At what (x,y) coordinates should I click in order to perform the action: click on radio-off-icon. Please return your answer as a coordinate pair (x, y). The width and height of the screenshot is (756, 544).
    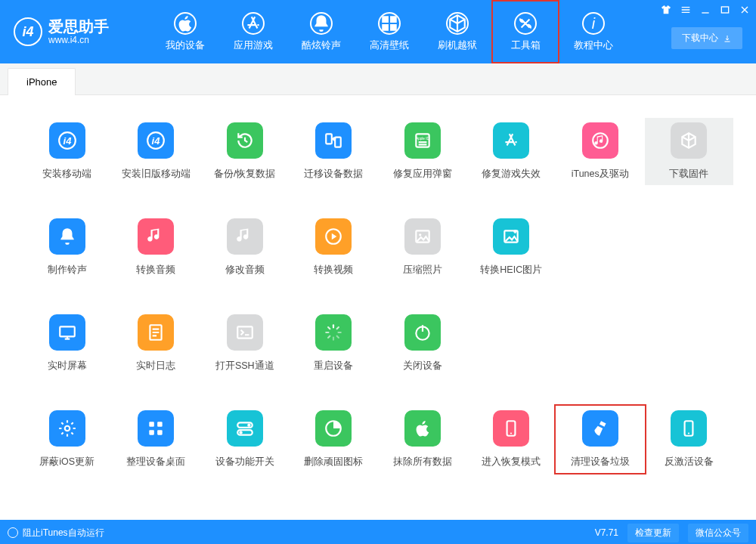
    Looking at the image, I should click on (13, 533).